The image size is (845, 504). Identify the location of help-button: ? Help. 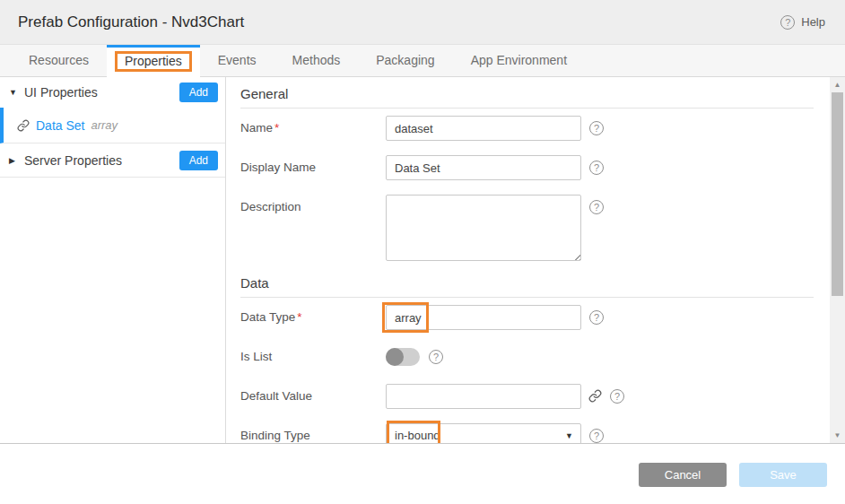
(803, 22).